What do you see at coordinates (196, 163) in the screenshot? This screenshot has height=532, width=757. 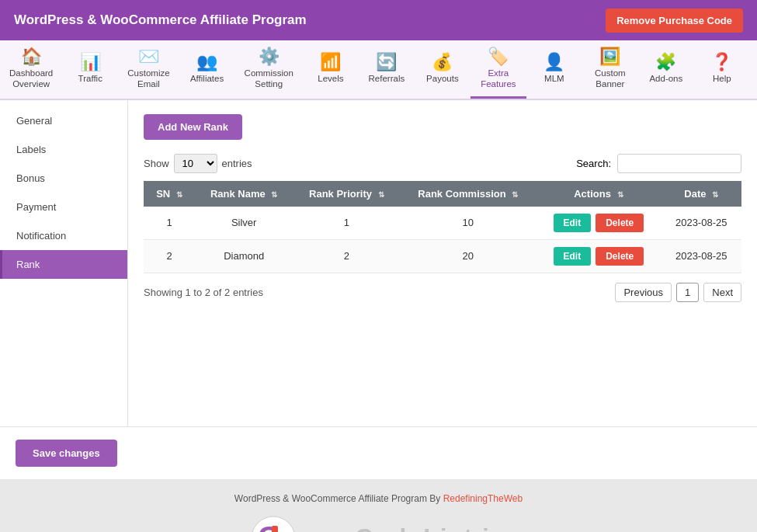 I see `entries-select: 10 25 50 100` at bounding box center [196, 163].